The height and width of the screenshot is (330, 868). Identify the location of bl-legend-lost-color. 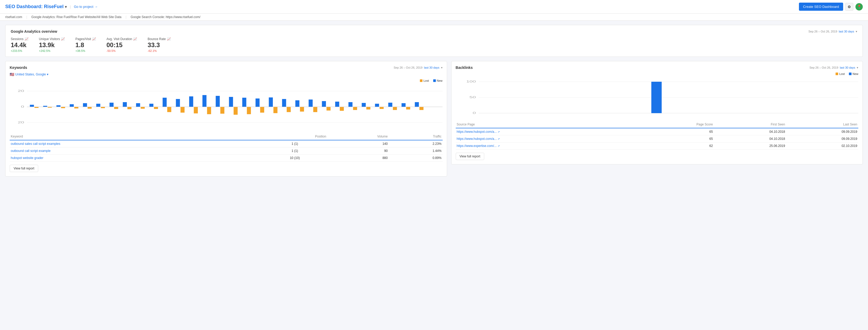
(837, 74).